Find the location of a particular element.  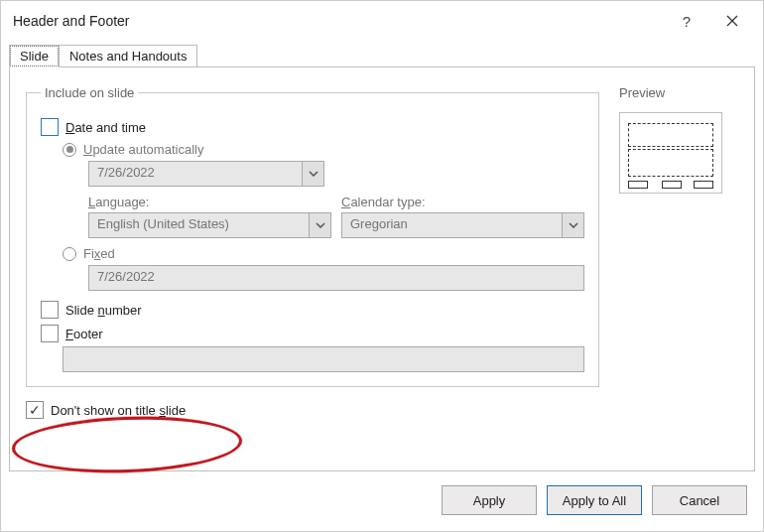

preview-thumbnail is located at coordinates (671, 153).